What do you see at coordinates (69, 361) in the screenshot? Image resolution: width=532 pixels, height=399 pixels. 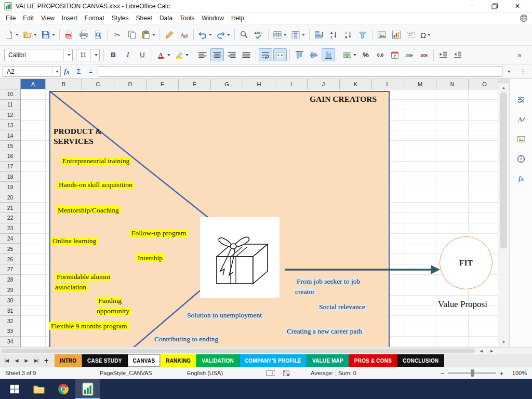 I see `sheet-tab-intro: INTRO` at bounding box center [69, 361].